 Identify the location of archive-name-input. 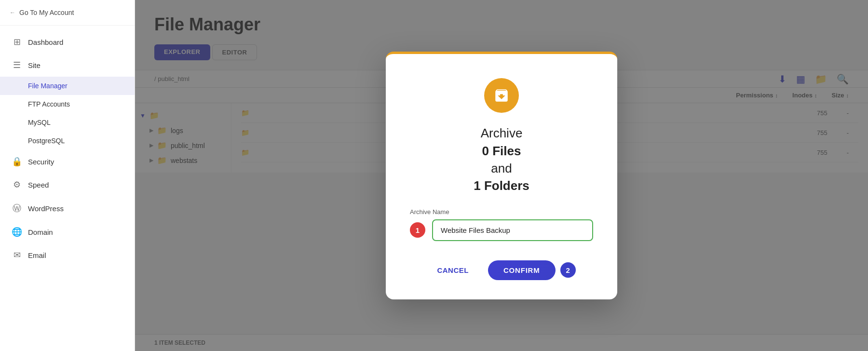
(513, 230).